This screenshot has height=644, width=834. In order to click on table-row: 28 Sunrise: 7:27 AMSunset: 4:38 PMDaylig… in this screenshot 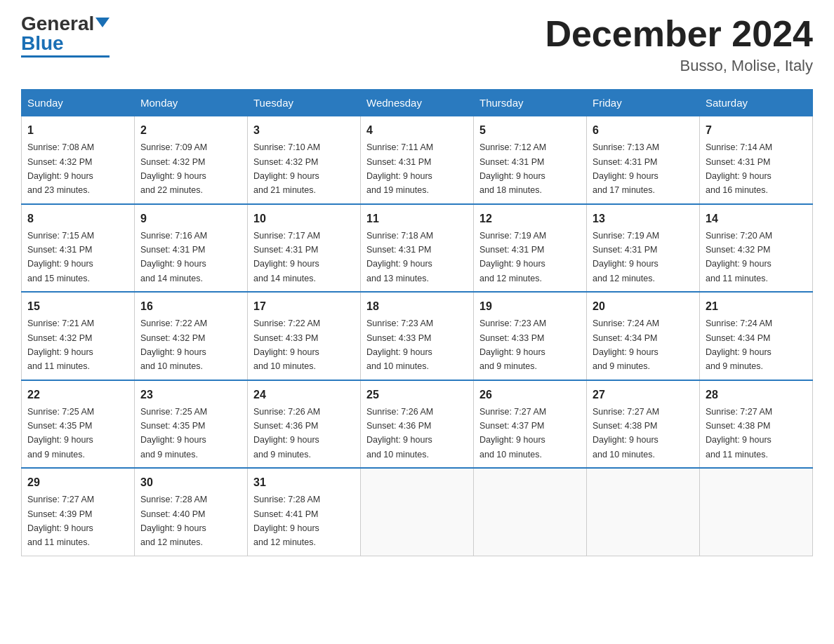, I will do `click(757, 424)`.